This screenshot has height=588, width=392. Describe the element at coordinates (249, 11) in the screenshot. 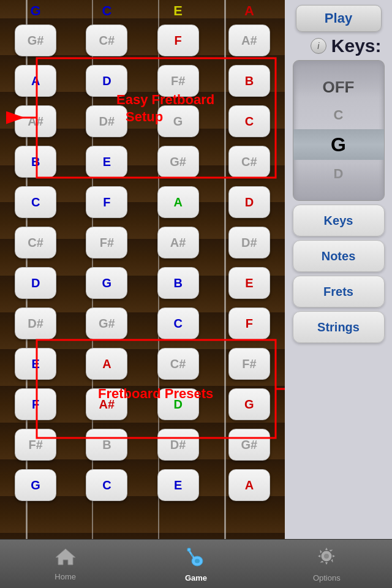

I see `open-string-a: A` at that location.